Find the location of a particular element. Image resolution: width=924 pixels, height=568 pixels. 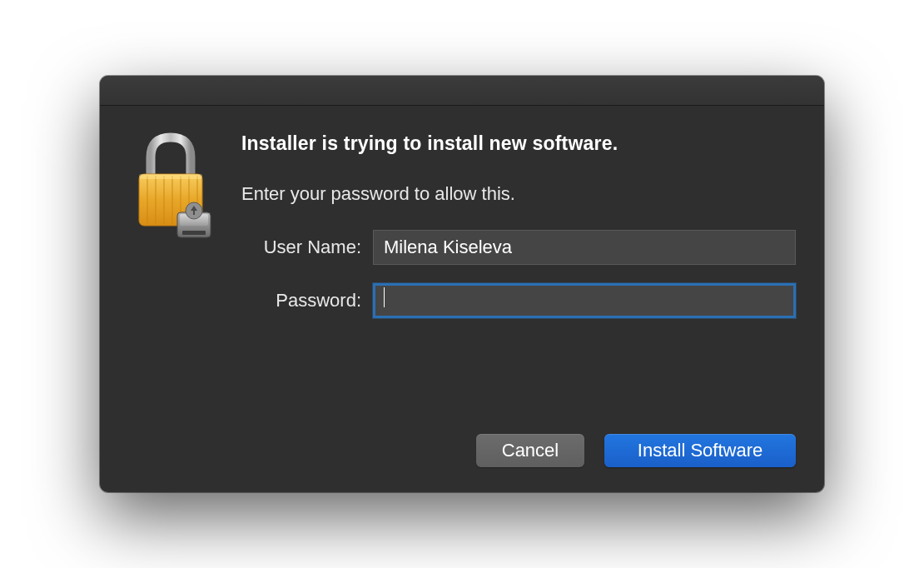

password-field is located at coordinates (584, 301).